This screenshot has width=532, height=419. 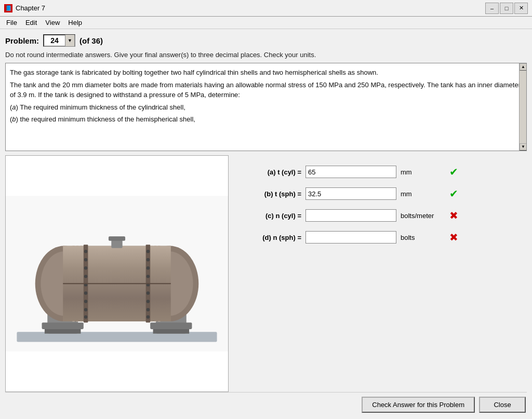 What do you see at coordinates (380, 194) in the screenshot?
I see `answer-row-b: (b) t (sph) = mm ✔` at bounding box center [380, 194].